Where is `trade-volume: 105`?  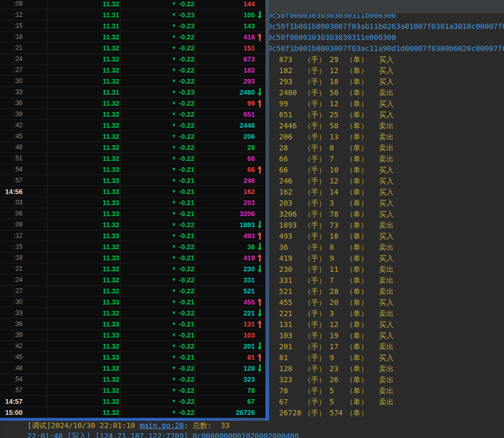
trade-volume: 105 is located at coordinates (225, 15).